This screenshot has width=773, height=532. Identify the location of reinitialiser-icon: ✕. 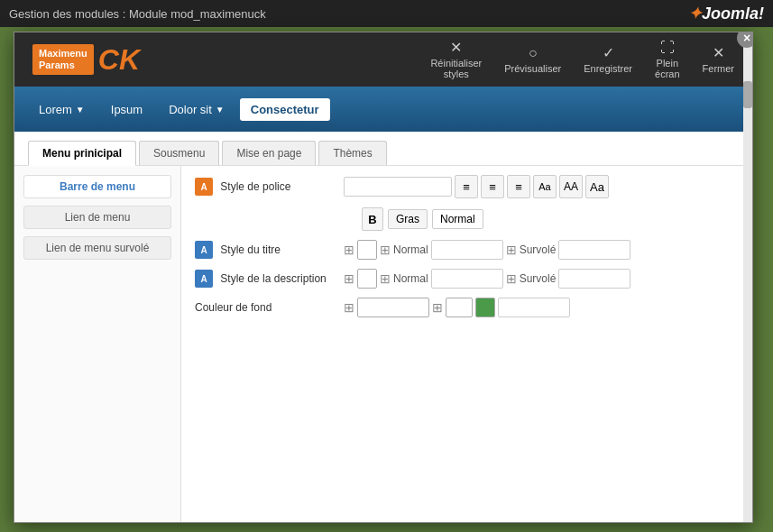
(456, 48).